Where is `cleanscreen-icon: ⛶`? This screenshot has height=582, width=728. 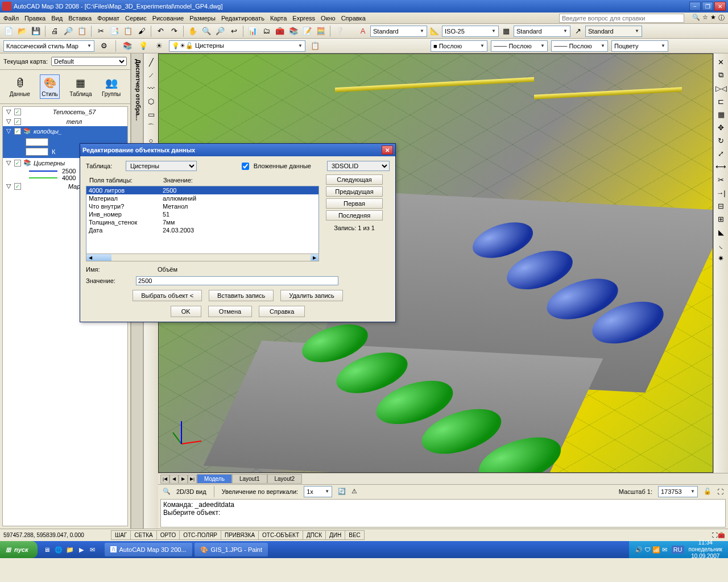
cleanscreen-icon: ⛶ is located at coordinates (715, 535).